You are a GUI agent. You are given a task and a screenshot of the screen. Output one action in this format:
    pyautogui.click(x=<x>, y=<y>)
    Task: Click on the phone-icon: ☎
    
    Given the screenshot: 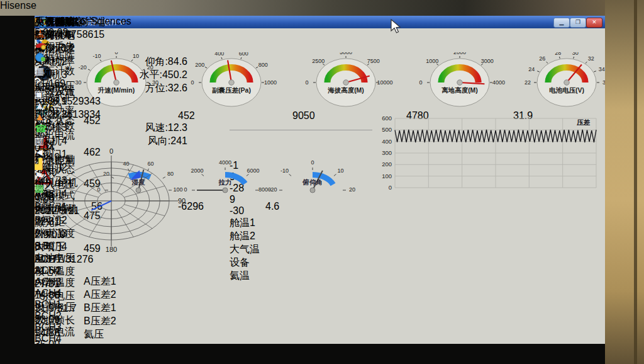 What is the action you would take?
    pyautogui.click(x=57, y=128)
    